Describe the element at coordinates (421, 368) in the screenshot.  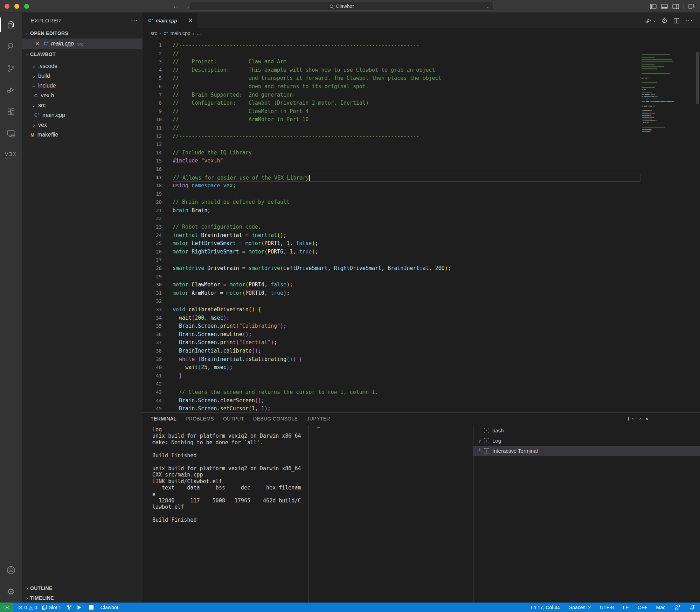
I see `code-line-40: 40 wait(25, msec);` at that location.